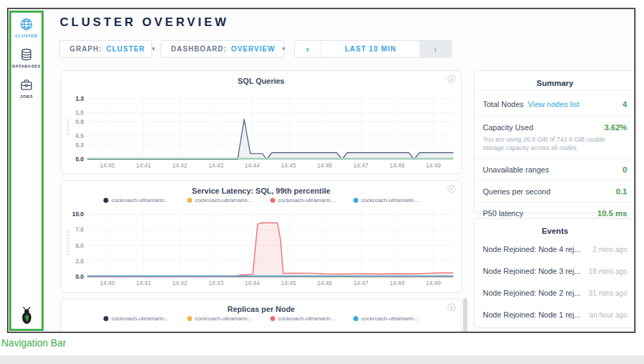  I want to click on dashboard-dropdown-label: DASHBOARD:, so click(198, 49).